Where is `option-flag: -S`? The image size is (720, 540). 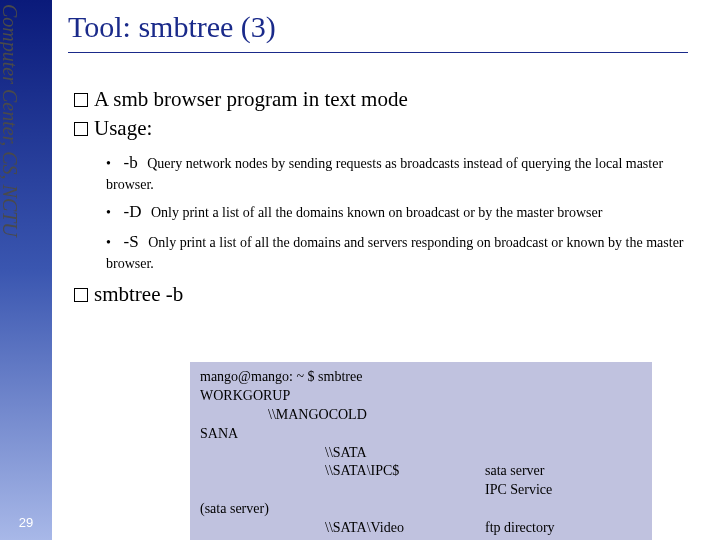
option-flag: -S is located at coordinates (132, 242).